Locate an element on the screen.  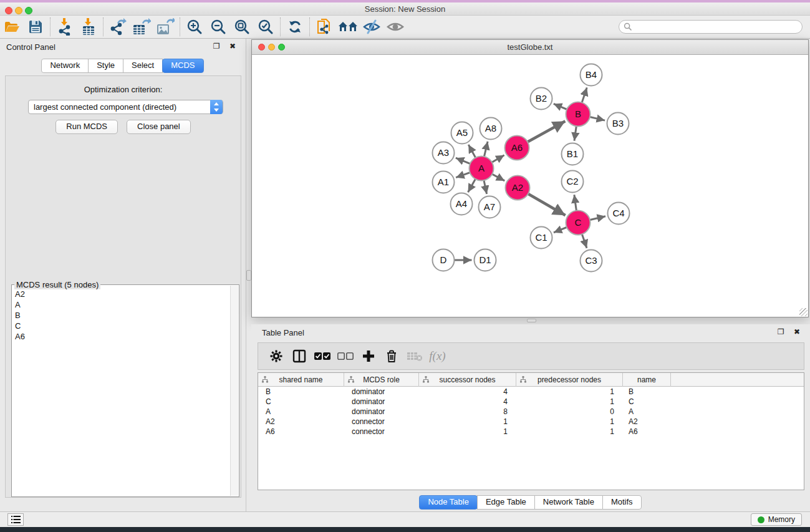
tab-network: Network is located at coordinates (65, 66).